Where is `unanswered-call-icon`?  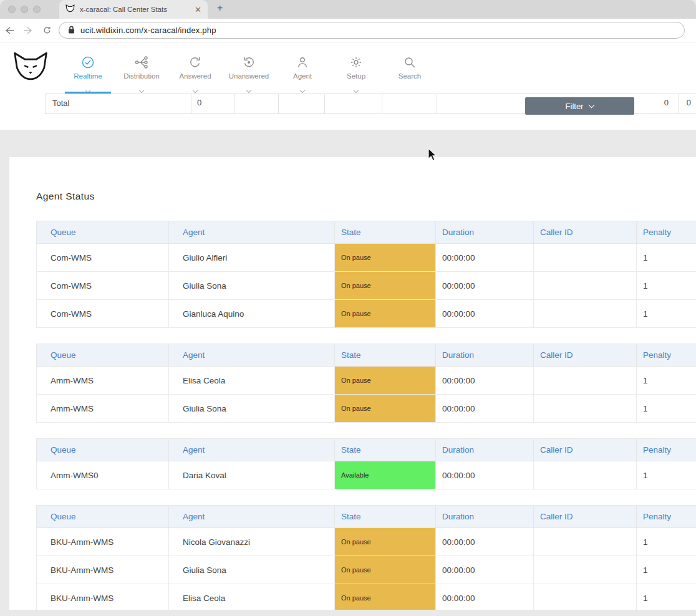 unanswered-call-icon is located at coordinates (249, 62).